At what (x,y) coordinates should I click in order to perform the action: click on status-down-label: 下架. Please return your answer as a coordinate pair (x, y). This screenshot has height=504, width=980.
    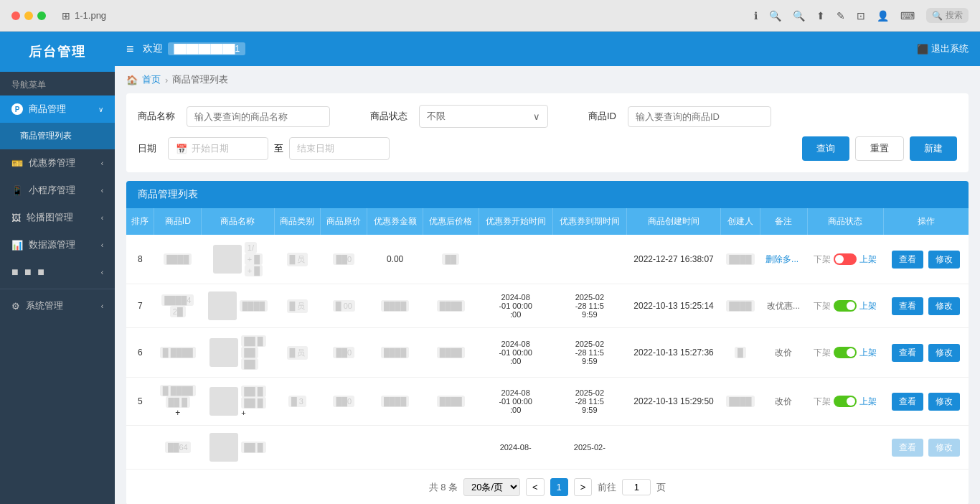
    Looking at the image, I should click on (822, 306).